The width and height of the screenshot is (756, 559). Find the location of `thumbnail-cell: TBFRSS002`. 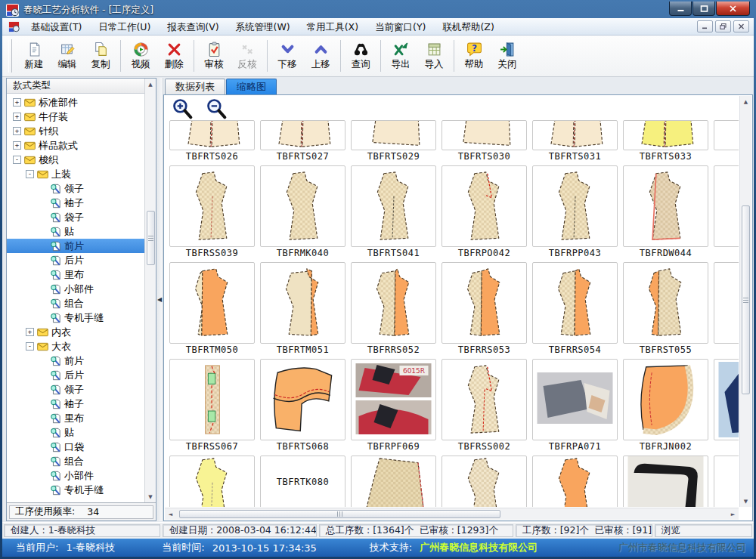

thumbnail-cell: TBFRSS002 is located at coordinates (484, 406).